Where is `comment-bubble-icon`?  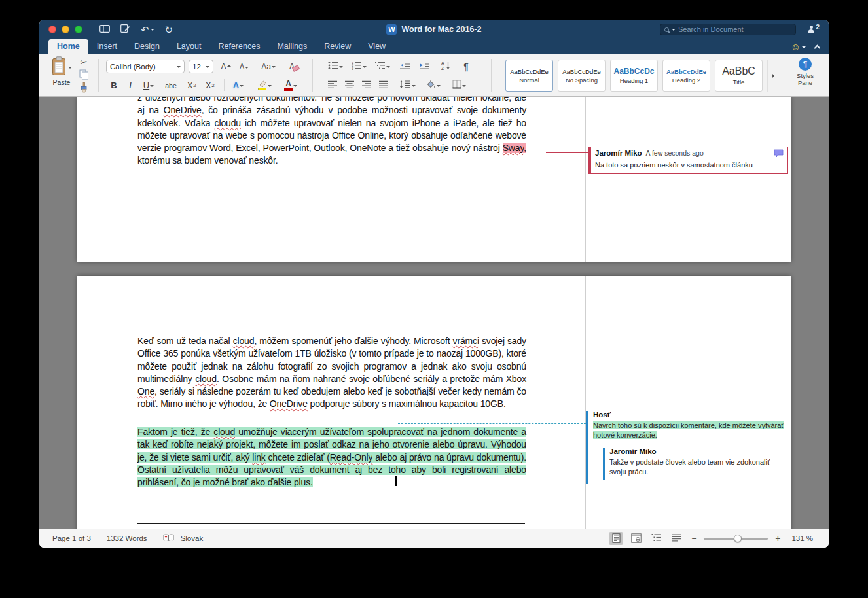
comment-bubble-icon is located at coordinates (779, 154).